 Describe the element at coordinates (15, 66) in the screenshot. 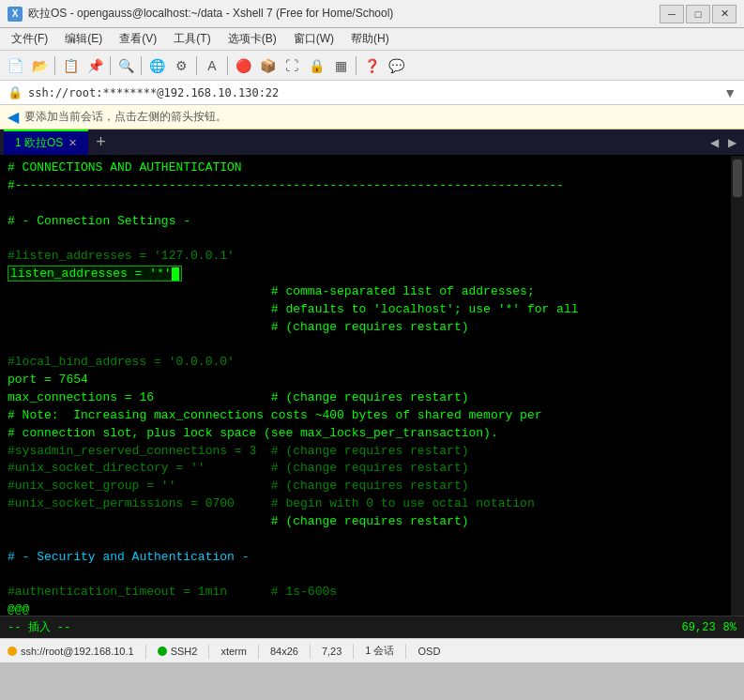

I see `new-button: 📄` at that location.